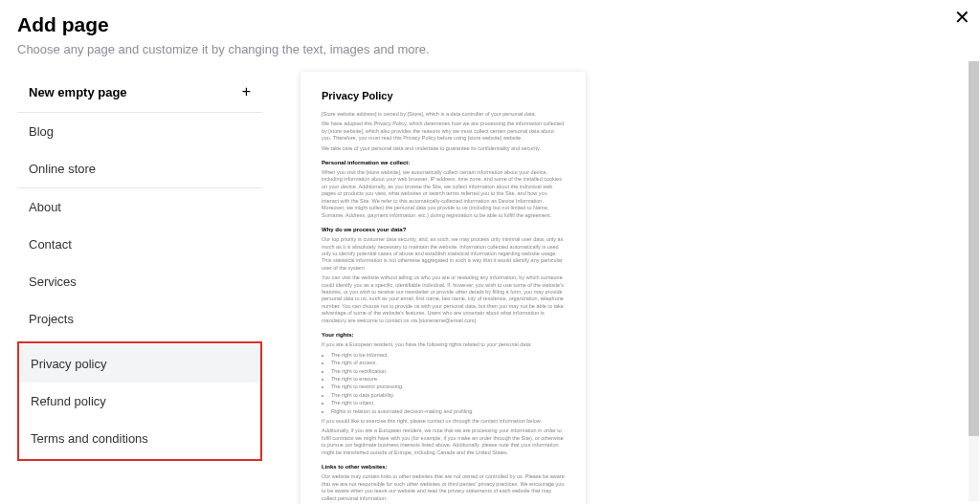 This screenshot has width=980, height=504. I want to click on new-empty-page-button: New empty page +, so click(140, 92).